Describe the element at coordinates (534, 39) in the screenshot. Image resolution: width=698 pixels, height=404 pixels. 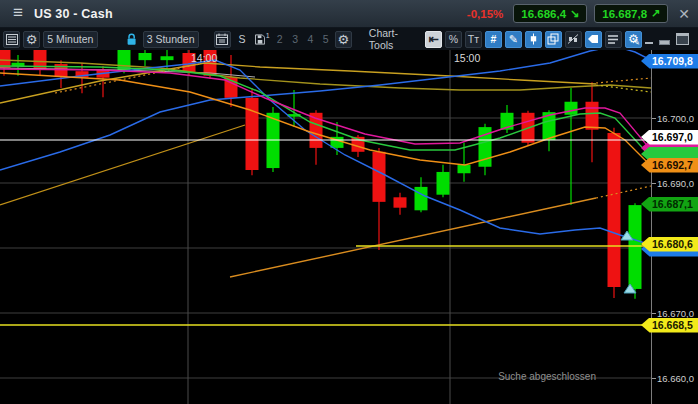
I see `candlestick-icon` at that location.